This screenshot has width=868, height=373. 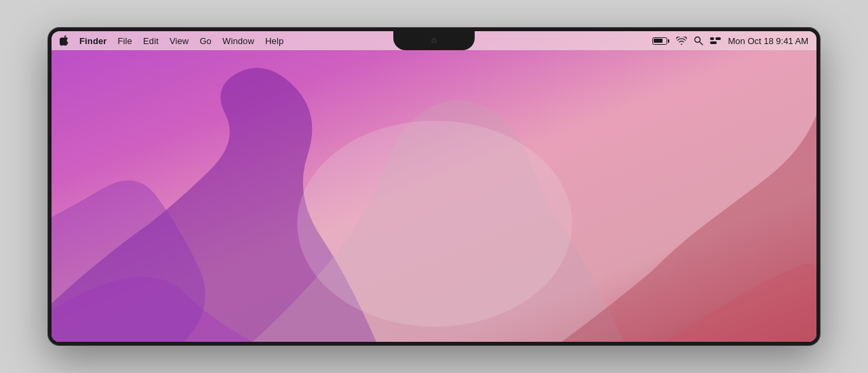 What do you see at coordinates (239, 41) in the screenshot?
I see `window-menu: Window` at bounding box center [239, 41].